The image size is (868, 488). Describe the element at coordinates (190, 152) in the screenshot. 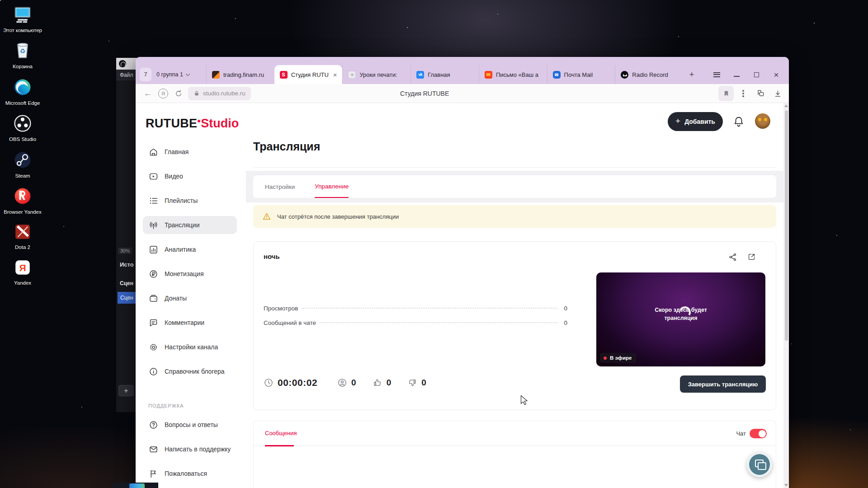

I see `sidebar-item-home: Главная` at that location.